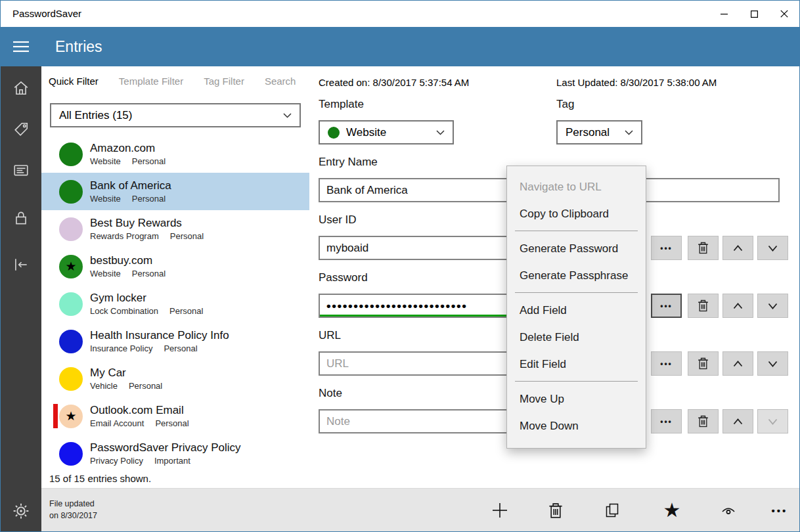 Image resolution: width=800 pixels, height=532 pixels. I want to click on entry-title: Outlook.com Email, so click(139, 410).